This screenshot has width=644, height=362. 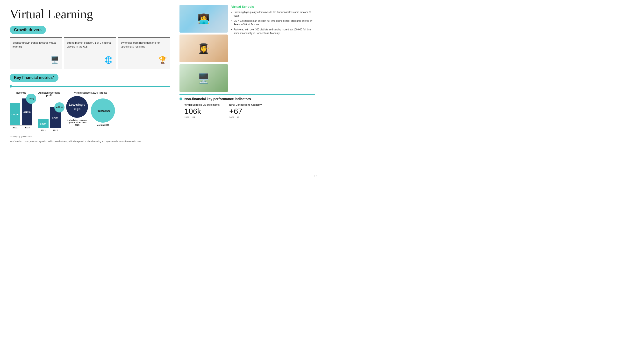 I want to click on profit-bar-2021: £32m, so click(x=43, y=123).